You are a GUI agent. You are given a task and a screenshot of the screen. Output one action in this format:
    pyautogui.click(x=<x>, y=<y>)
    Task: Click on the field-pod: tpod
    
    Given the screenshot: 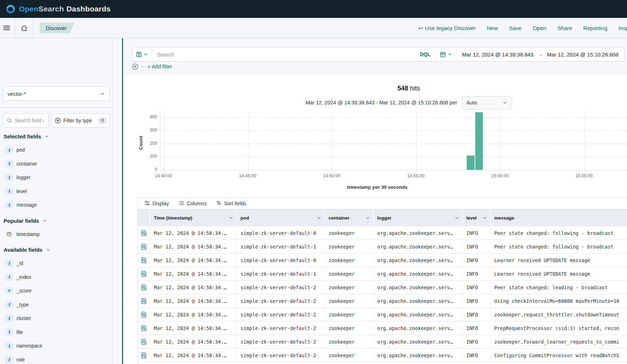 What is the action you would take?
    pyautogui.click(x=57, y=150)
    